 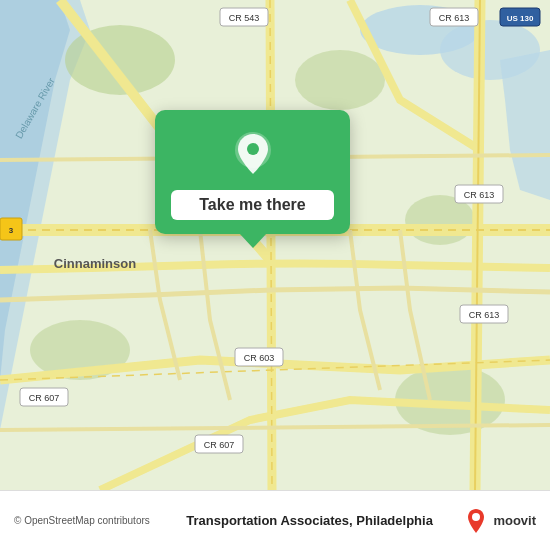 What do you see at coordinates (520, 18) in the screenshot?
I see `svg-text: US 130` at bounding box center [520, 18].